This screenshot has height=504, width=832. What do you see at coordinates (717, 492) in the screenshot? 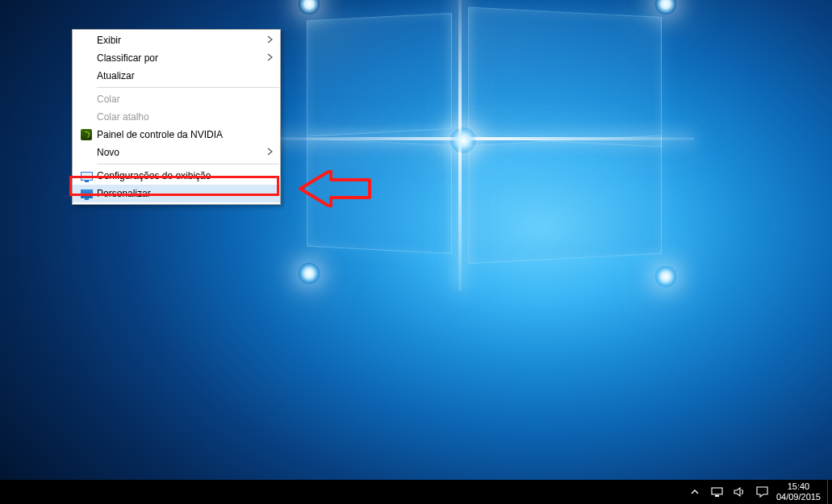
I see `network-icon` at bounding box center [717, 492].